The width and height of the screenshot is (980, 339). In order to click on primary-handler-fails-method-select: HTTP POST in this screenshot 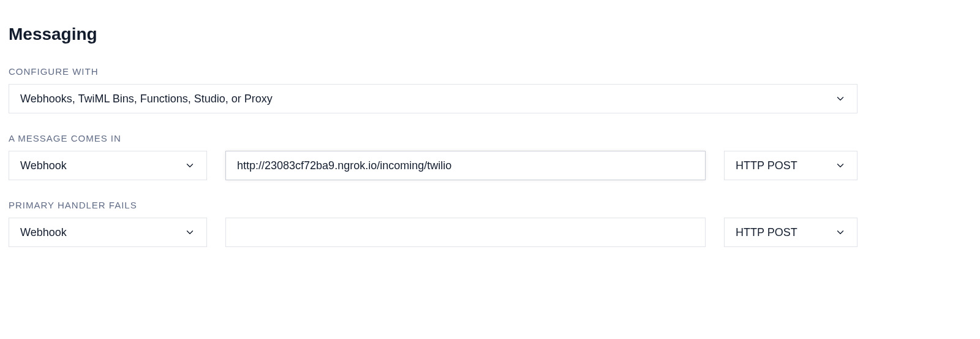, I will do `click(791, 232)`.